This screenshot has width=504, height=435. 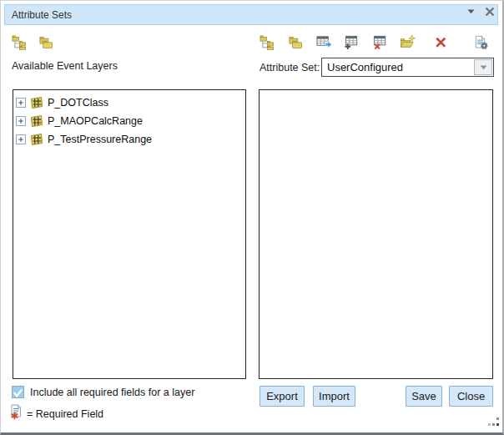 What do you see at coordinates (65, 66) in the screenshot?
I see `available-event-layers-heading: Available Event Layers` at bounding box center [65, 66].